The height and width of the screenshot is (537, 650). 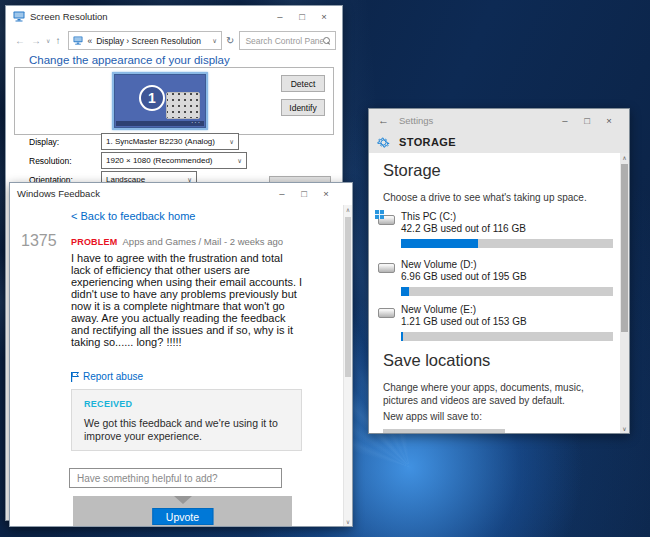 I want to click on drive-usage: 42.2 GB used out of 116 GB, so click(x=508, y=229).